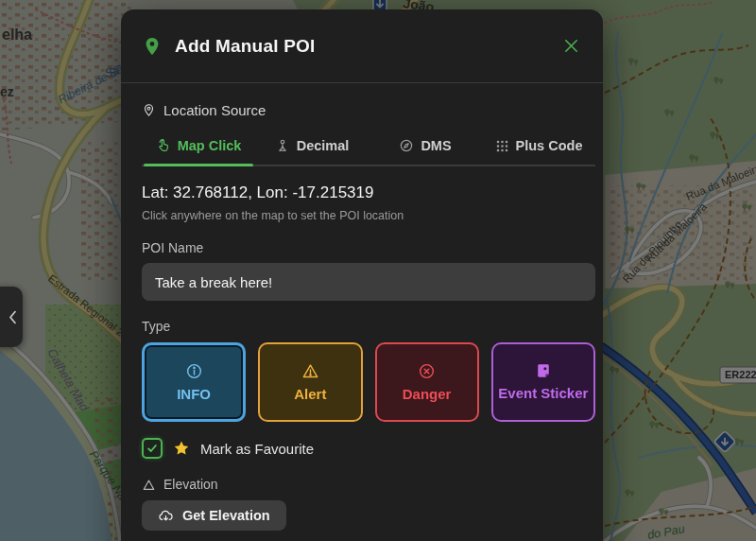 This screenshot has width=756, height=541. Describe the element at coordinates (539, 148) in the screenshot. I see `tab-plus-code: Plus Code` at that location.